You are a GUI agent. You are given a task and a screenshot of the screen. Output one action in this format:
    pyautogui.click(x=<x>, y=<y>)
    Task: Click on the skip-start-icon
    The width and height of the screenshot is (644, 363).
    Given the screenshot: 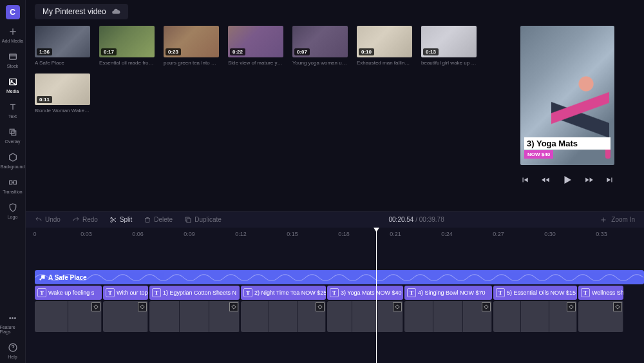 What is the action you would take?
    pyautogui.click(x=525, y=180)
    